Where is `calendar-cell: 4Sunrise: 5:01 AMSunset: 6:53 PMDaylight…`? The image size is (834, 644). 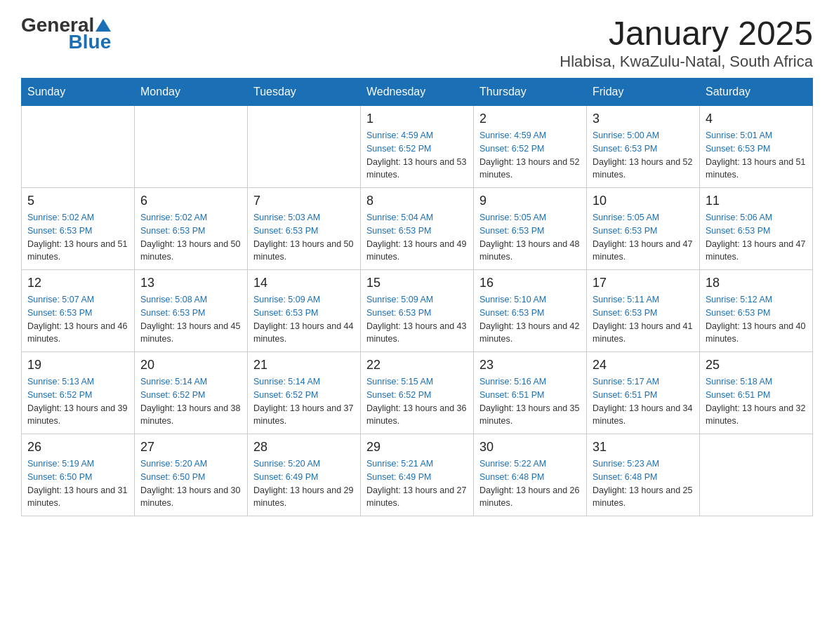 calendar-cell: 4Sunrise: 5:01 AMSunset: 6:53 PMDaylight… is located at coordinates (757, 147).